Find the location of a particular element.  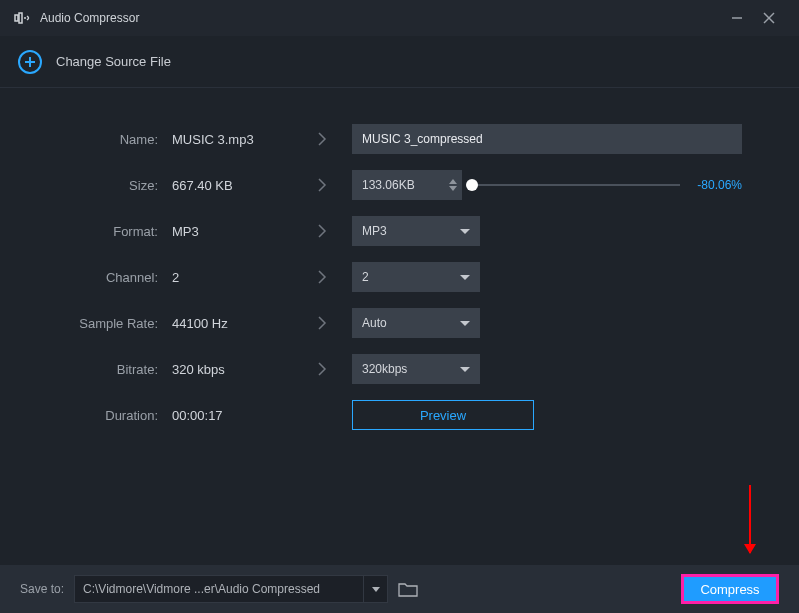

size-slider is located at coordinates (576, 185).